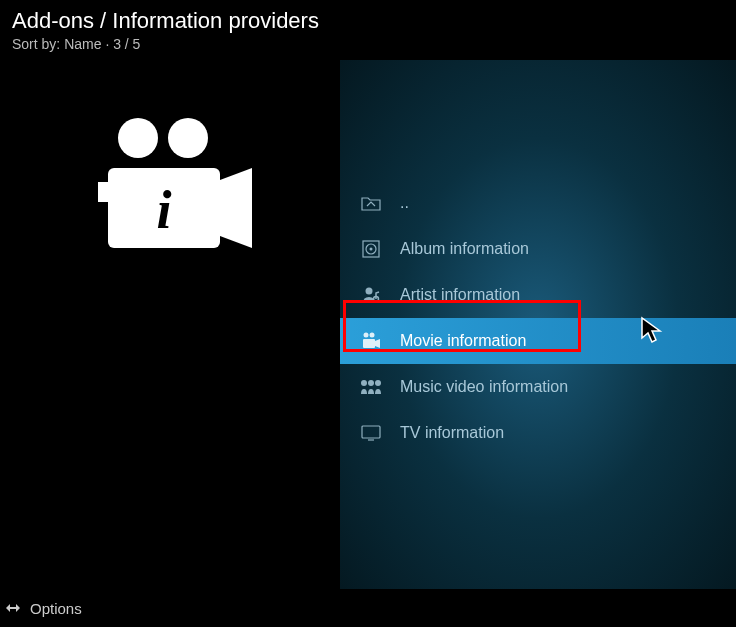  Describe the element at coordinates (371, 387) in the screenshot. I see `music-video-icon` at that location.